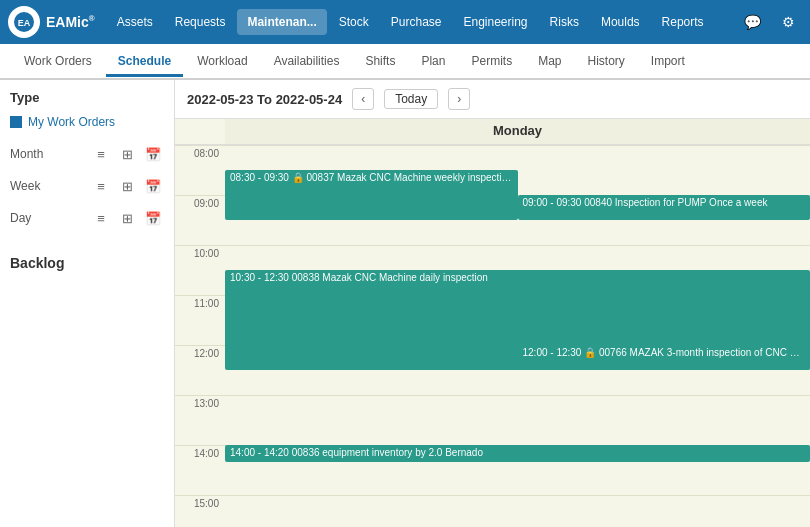 This screenshot has height=527, width=810. Describe the element at coordinates (411, 99) in the screenshot. I see `today-button: Today` at that location.